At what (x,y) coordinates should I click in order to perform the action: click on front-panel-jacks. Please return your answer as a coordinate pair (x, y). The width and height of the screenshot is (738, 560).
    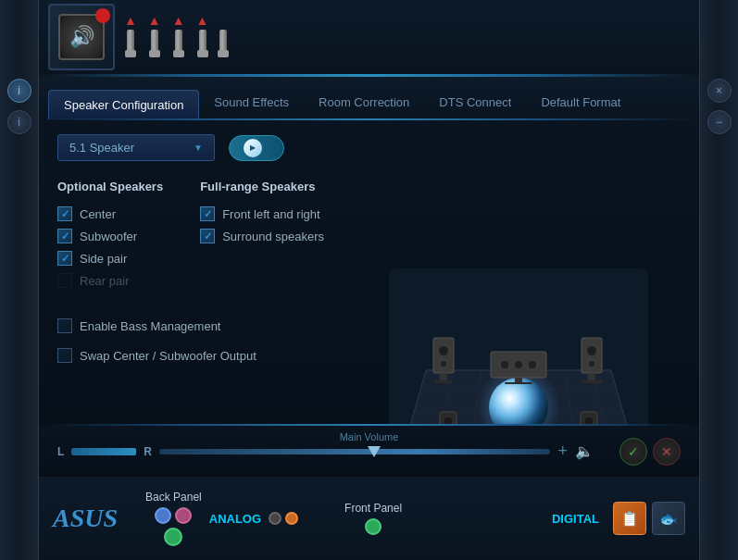
    Looking at the image, I should click on (373, 527).